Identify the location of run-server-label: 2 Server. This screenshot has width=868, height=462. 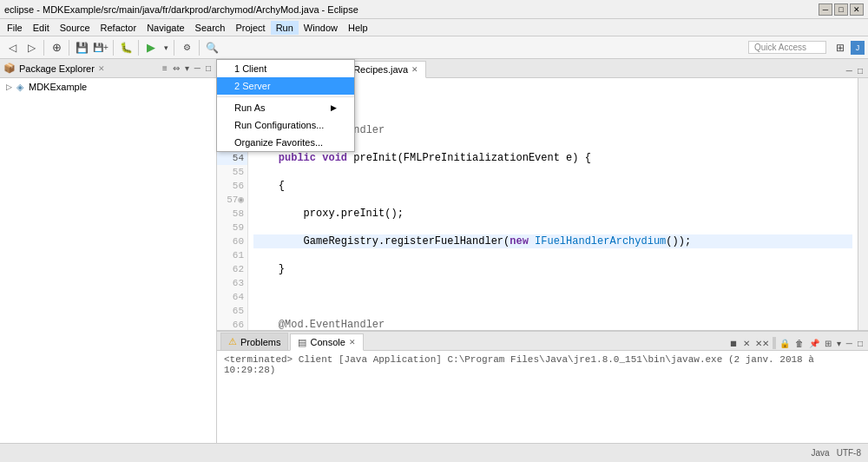
(253, 86).